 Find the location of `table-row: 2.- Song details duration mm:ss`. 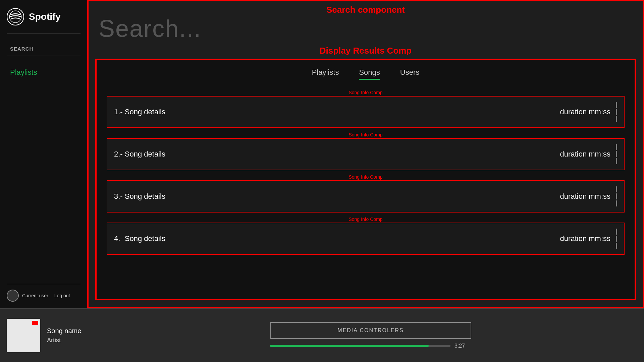

table-row: 2.- Song details duration mm:ss is located at coordinates (366, 154).